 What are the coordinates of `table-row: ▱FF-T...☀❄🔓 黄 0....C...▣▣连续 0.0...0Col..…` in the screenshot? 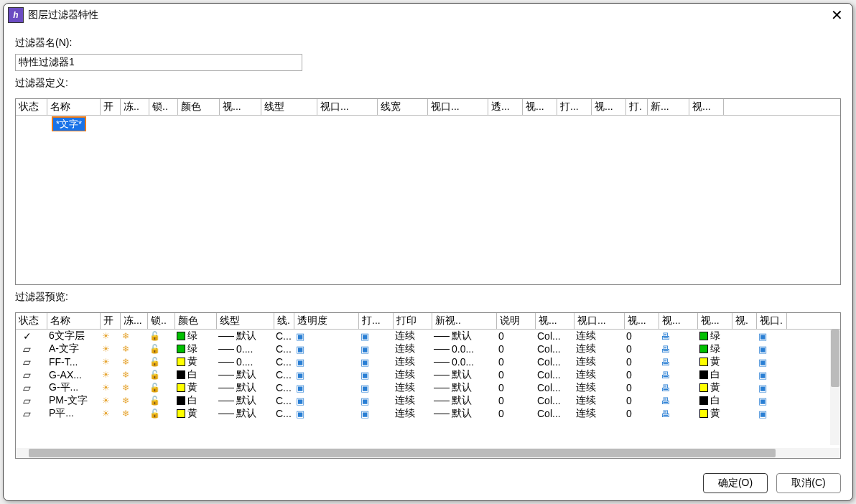 It's located at (422, 362).